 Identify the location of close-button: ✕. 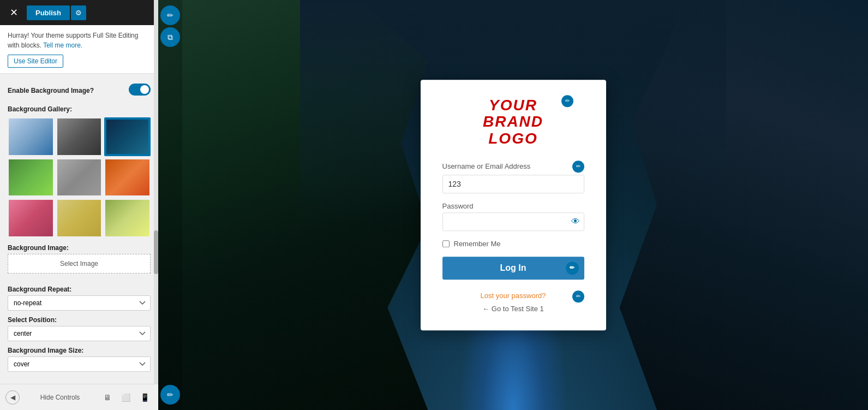
(14, 13).